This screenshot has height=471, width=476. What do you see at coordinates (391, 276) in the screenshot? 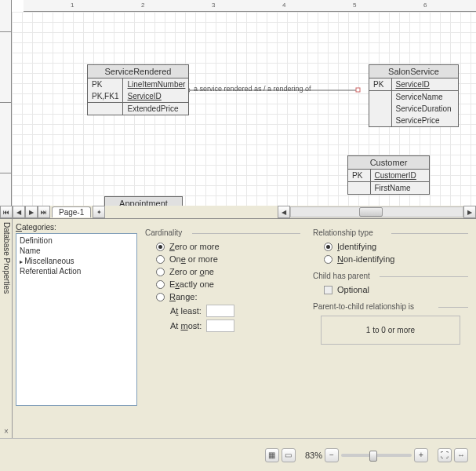
I see `group-title: Child has parent` at bounding box center [391, 276].